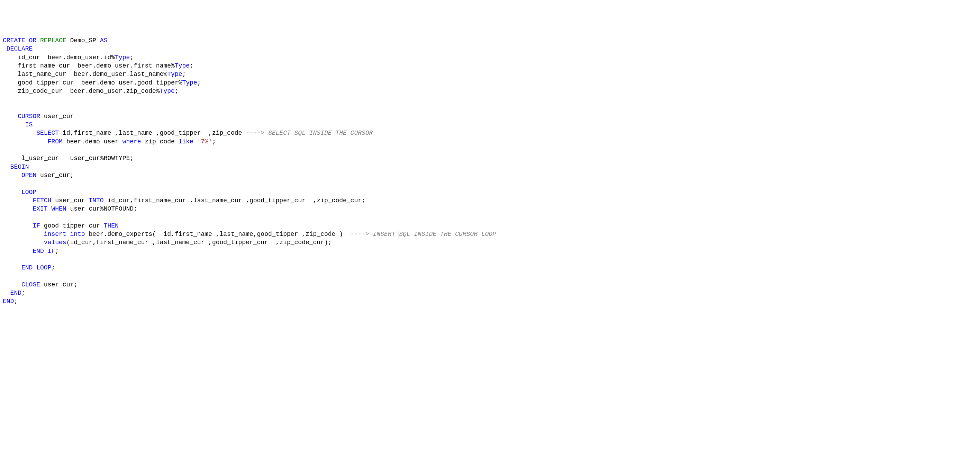  What do you see at coordinates (57, 117) in the screenshot?
I see `cursor-name: user_cur` at bounding box center [57, 117].